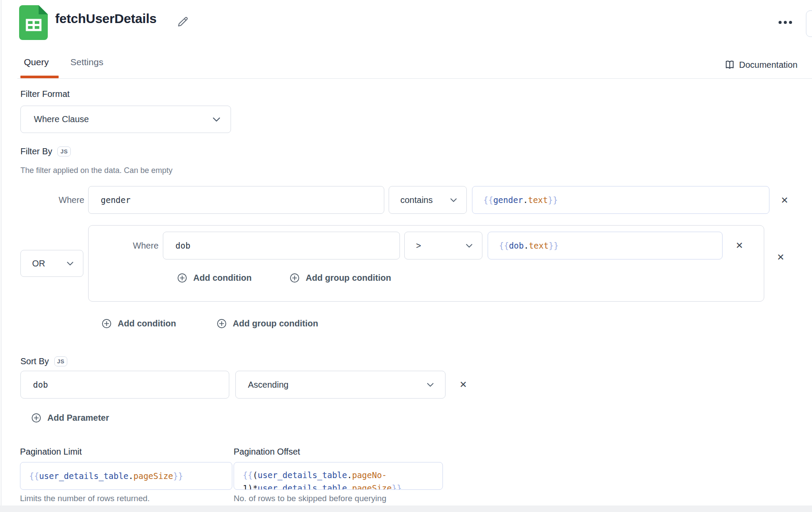 The height and width of the screenshot is (512, 812). Describe the element at coordinates (340, 278) in the screenshot. I see `group-add-group-condition-button: Add group condition` at that location.